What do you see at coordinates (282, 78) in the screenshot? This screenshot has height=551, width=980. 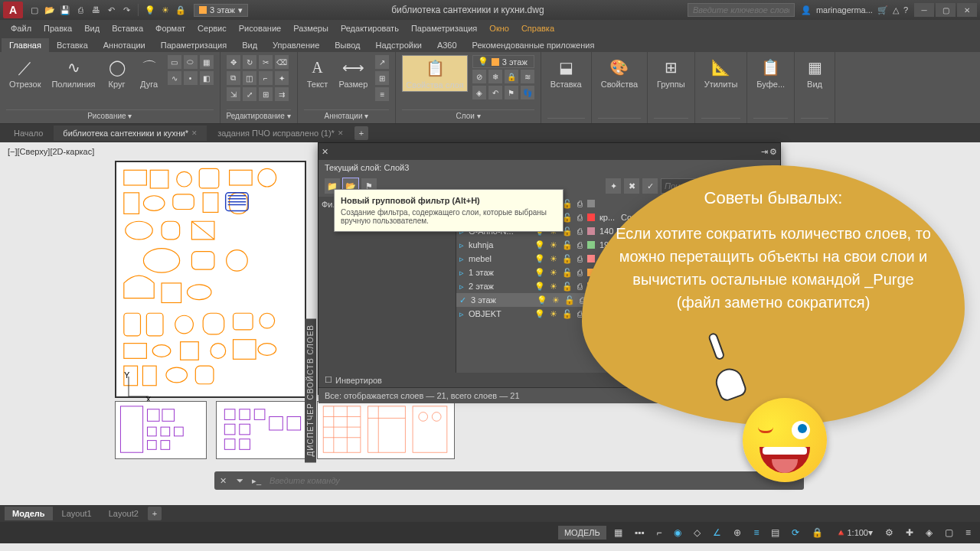 I see `explode-icon: ✦` at bounding box center [282, 78].